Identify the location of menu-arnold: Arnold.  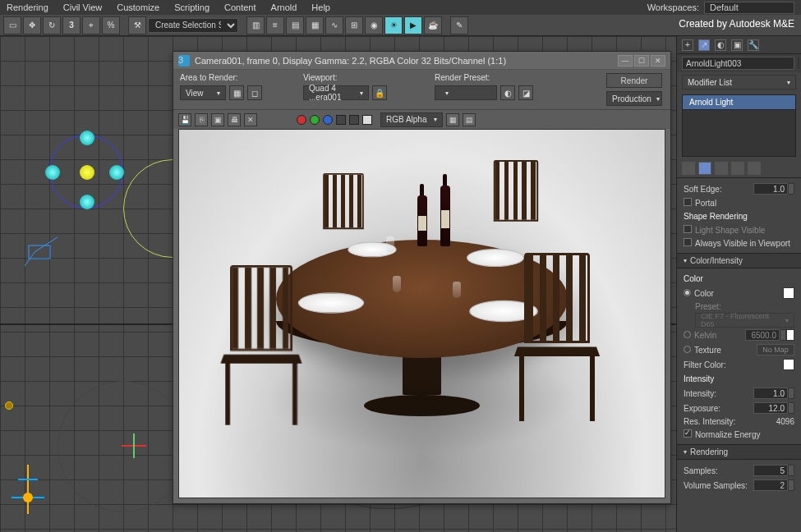
(284, 7).